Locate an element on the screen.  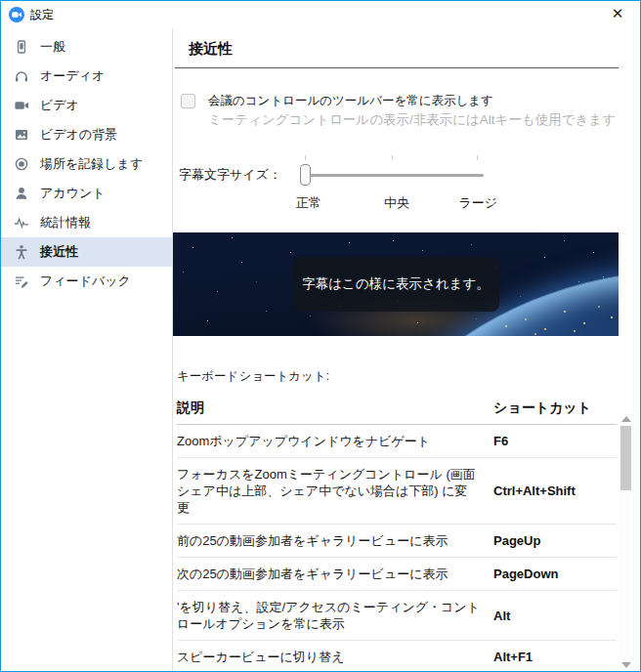
checkbox-label: 会議のコントロールのツールバーを常に表示します is located at coordinates (412, 102).